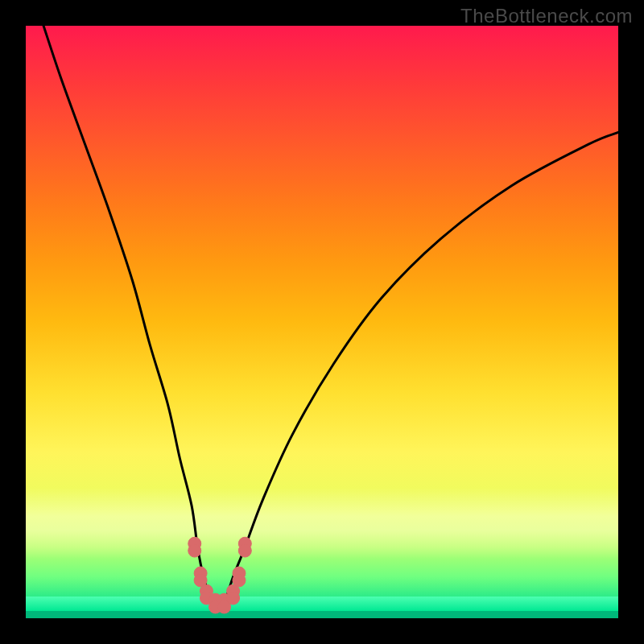 The height and width of the screenshot is (644, 644). I want to click on watermark-text: TheBottleneck.com, so click(547, 16).